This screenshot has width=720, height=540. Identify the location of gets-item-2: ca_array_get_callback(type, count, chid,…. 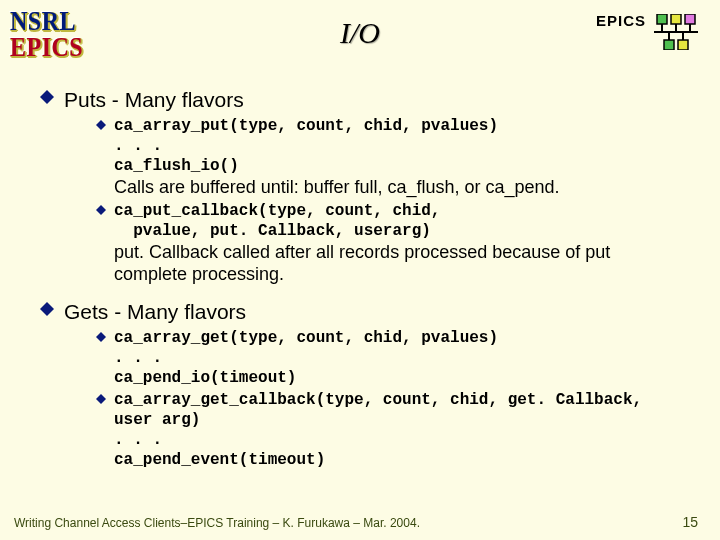
(390, 430).